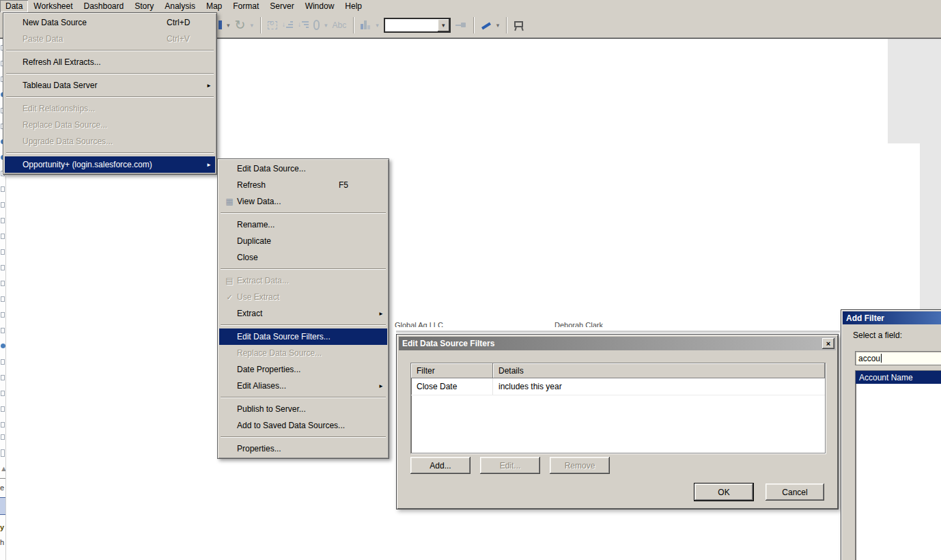 The width and height of the screenshot is (941, 560). Describe the element at coordinates (229, 298) in the screenshot. I see `checkmark-icon: ✓` at that location.